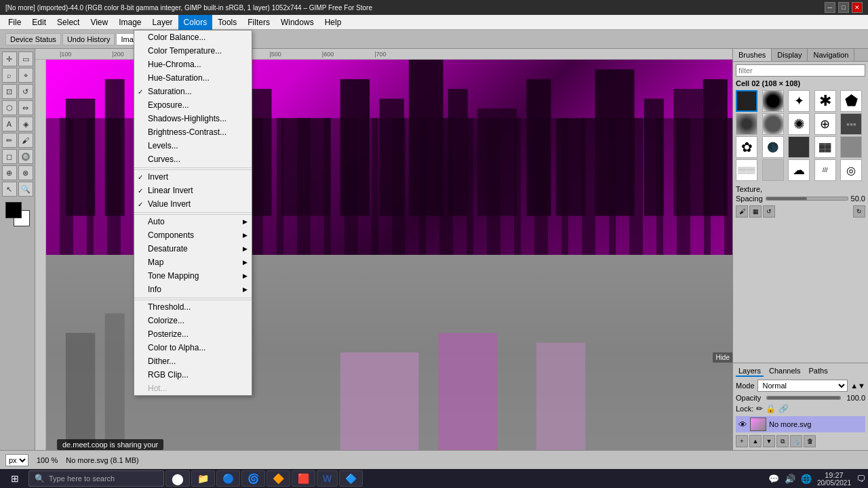 The width and height of the screenshot is (868, 488). What do you see at coordinates (193, 249) in the screenshot?
I see `menu-desaturate: Desaturate` at bounding box center [193, 249].